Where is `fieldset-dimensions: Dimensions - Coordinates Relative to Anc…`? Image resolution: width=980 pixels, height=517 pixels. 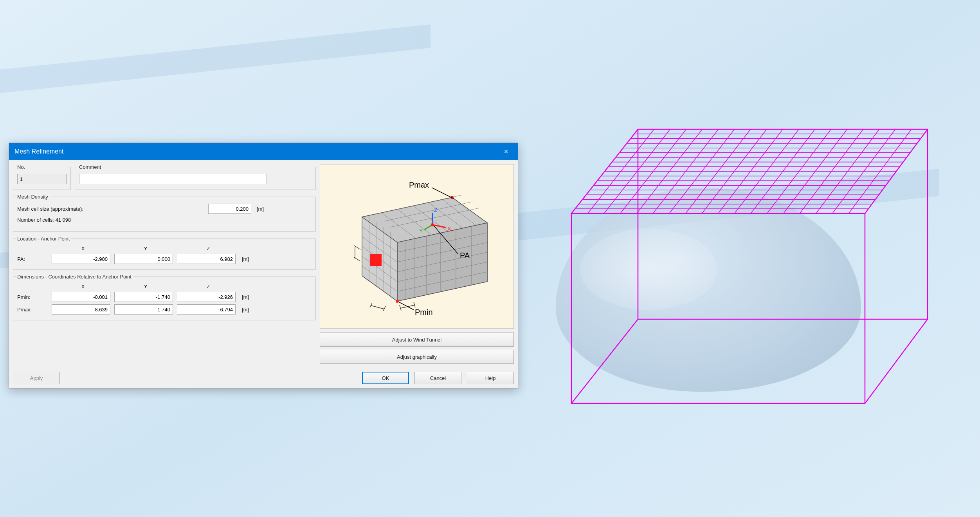 fieldset-dimensions: Dimensions - Coordinates Relative to Anc… is located at coordinates (164, 297).